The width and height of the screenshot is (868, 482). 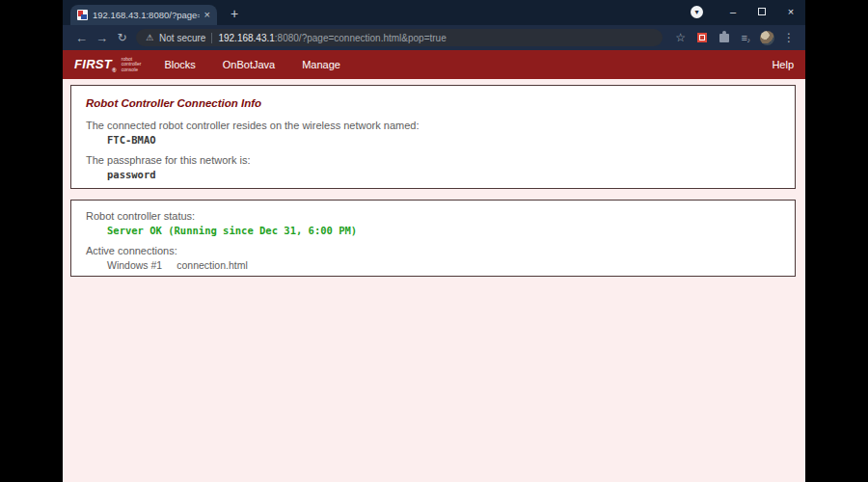 I want to click on app-navbar: FIRST® robot controller console Blocks O…, so click(x=434, y=65).